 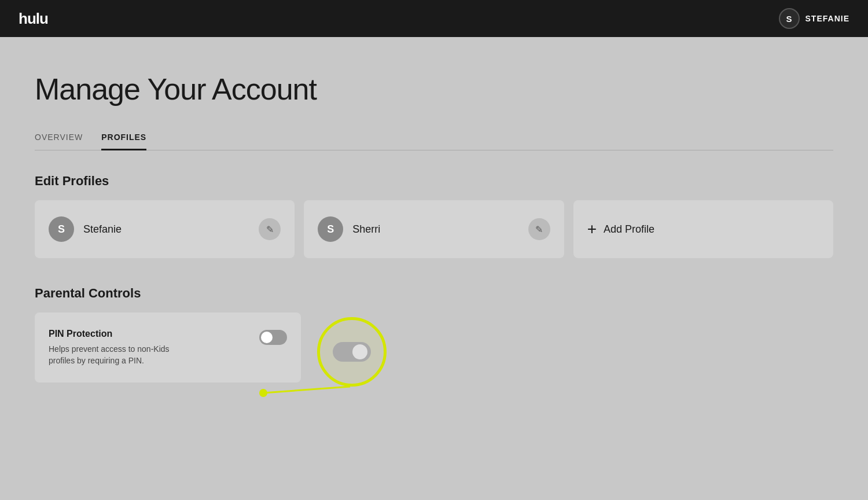 What do you see at coordinates (168, 347) in the screenshot?
I see `parental-controls-card: PIN Protection Helps prevent access to n…` at bounding box center [168, 347].